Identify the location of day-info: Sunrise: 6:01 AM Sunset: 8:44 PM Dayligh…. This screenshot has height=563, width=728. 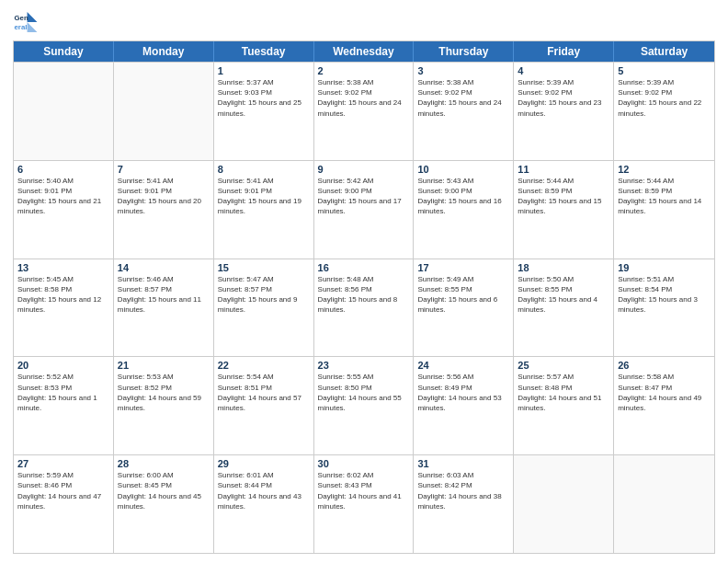
(264, 491).